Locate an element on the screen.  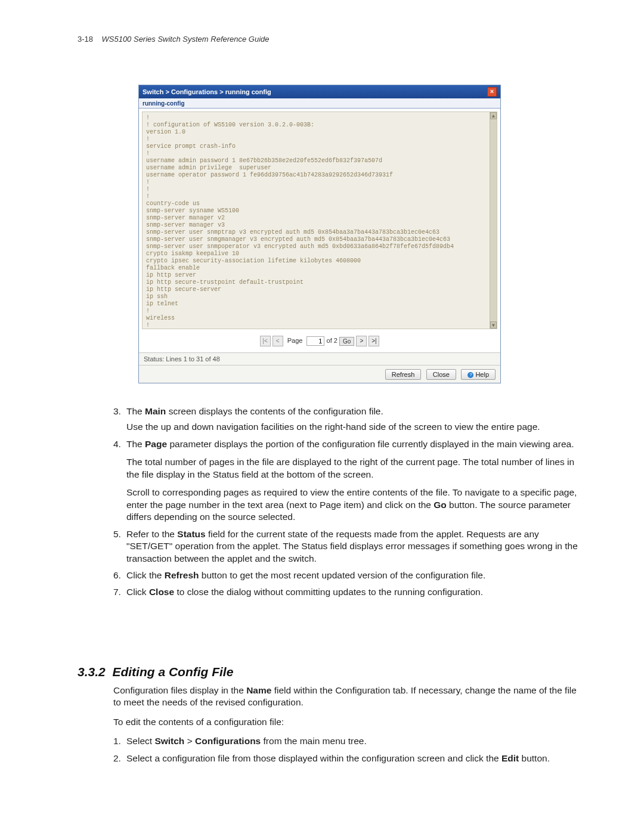
section-intro: To edit the contents of a configuration … is located at coordinates (349, 722).